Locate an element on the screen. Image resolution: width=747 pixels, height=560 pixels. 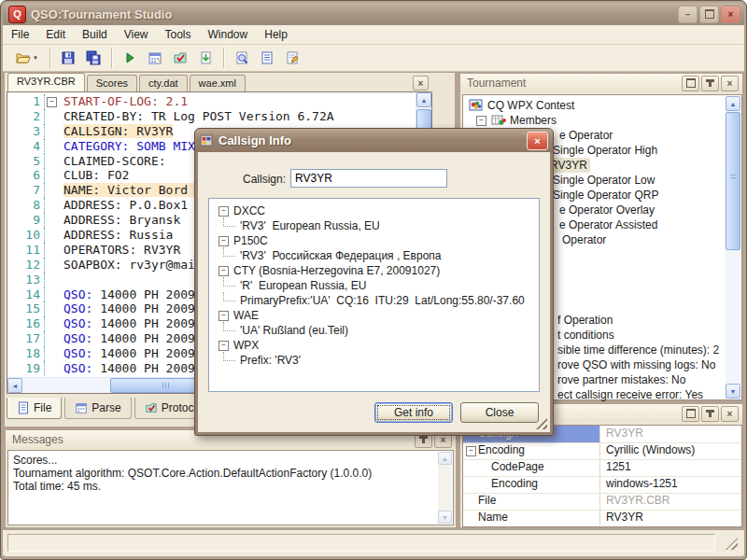
find-button is located at coordinates (242, 58).